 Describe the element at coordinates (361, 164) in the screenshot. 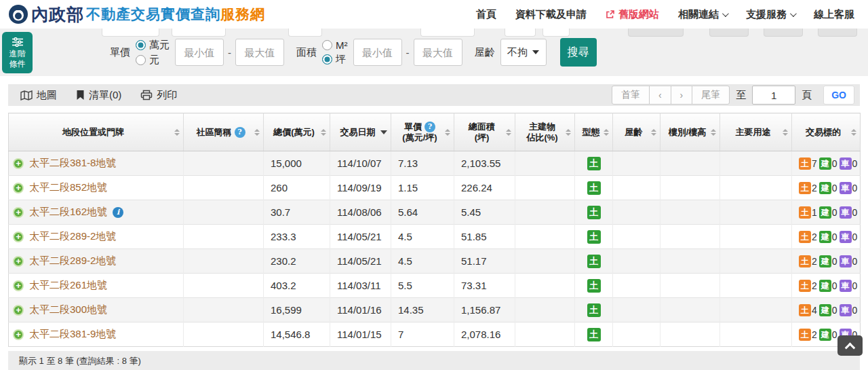

I see `cell-date: 114/10/07` at that location.